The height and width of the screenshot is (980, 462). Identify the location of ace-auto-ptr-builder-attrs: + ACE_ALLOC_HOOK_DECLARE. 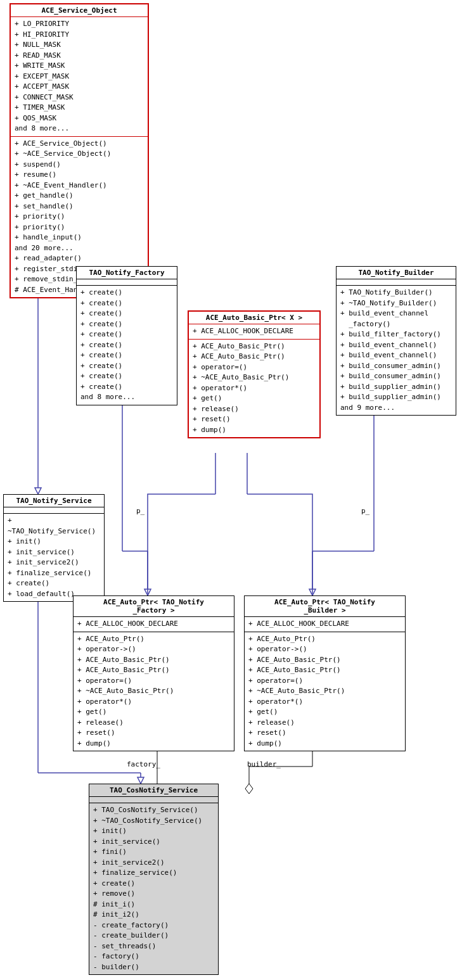
(324, 625).